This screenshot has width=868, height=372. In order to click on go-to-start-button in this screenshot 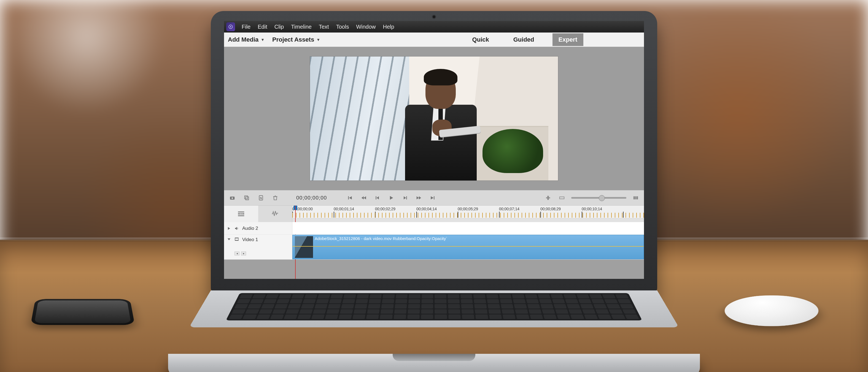, I will do `click(350, 198)`.